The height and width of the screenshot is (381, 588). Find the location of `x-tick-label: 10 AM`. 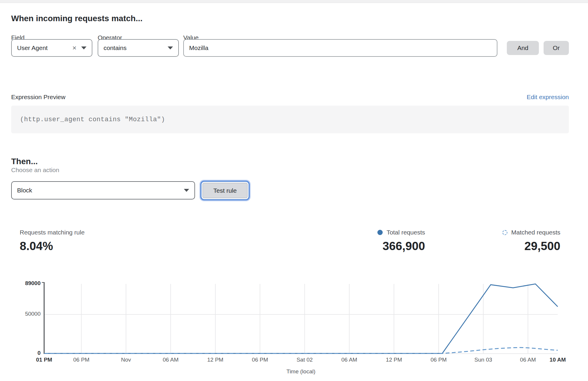

x-tick-label: 10 AM is located at coordinates (558, 360).